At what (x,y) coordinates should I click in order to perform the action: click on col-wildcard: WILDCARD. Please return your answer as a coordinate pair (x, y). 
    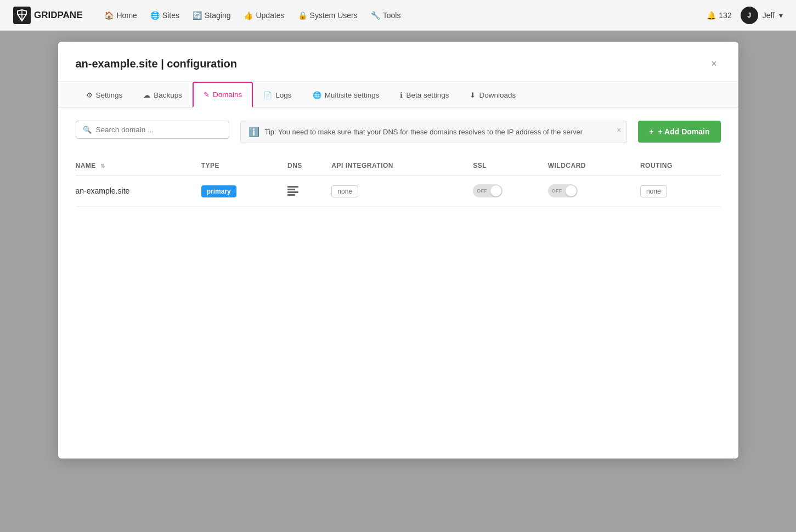
    Looking at the image, I should click on (594, 166).